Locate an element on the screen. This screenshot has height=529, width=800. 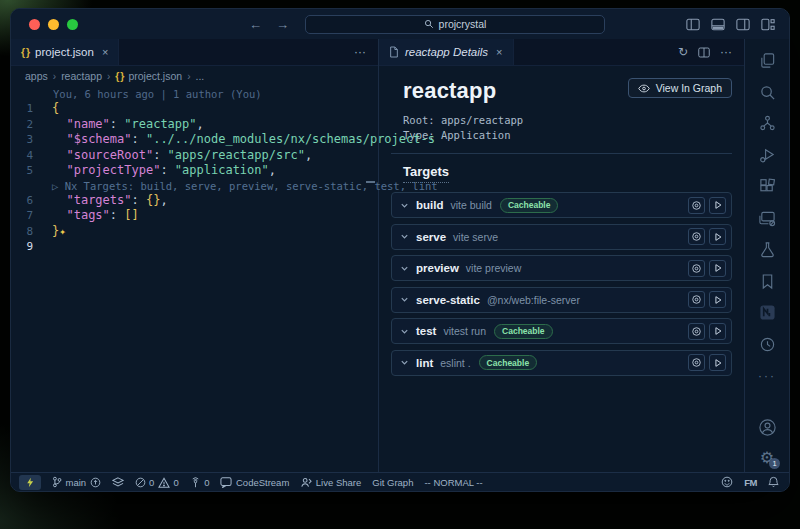
target-name: serve is located at coordinates (431, 237).